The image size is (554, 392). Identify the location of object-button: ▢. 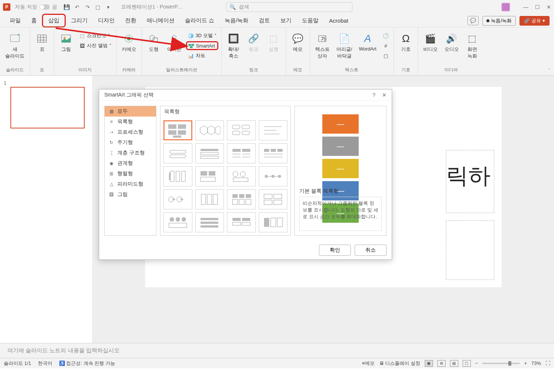
(386, 56).